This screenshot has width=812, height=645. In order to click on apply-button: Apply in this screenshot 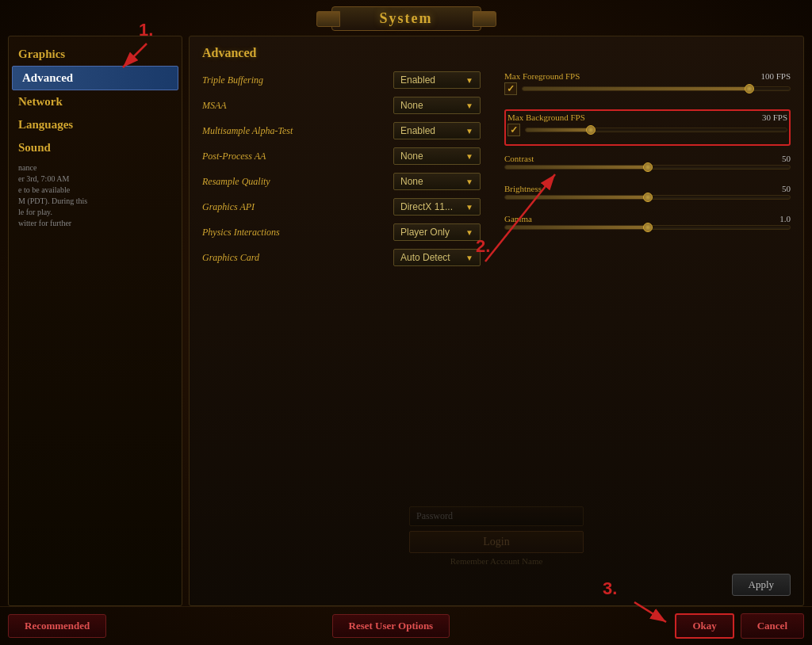, I will do `click(761, 585)`.